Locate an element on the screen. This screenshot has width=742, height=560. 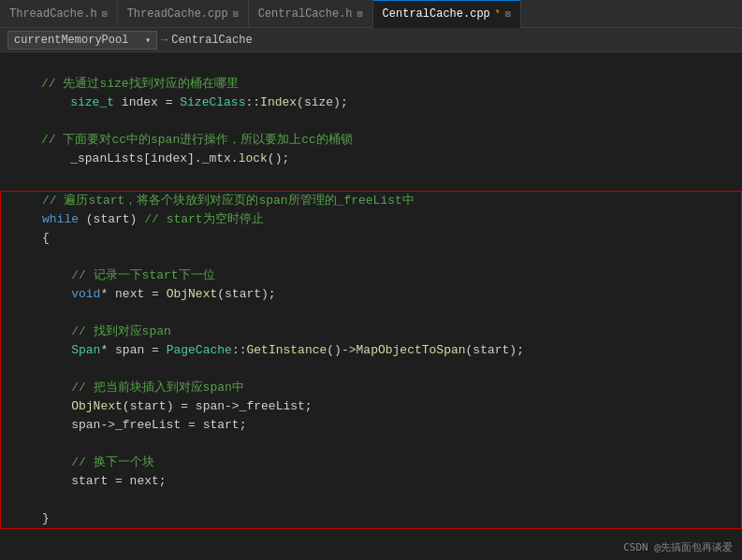
code-line: // 换下一个块 is located at coordinates (371, 463).